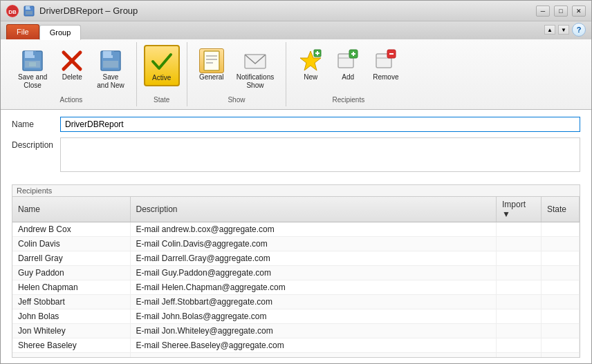  What do you see at coordinates (313, 229) in the screenshot?
I see `cell-description: E-mail andrew.b.cox@aggregate.com` at bounding box center [313, 229].